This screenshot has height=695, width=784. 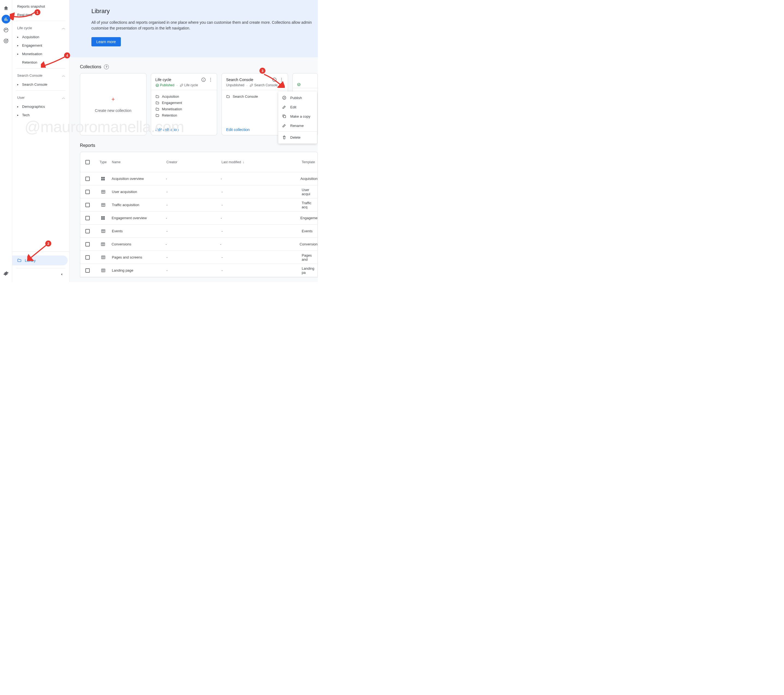 I want to click on nav-reports-snapshot: Reports snapshot, so click(x=41, y=7).